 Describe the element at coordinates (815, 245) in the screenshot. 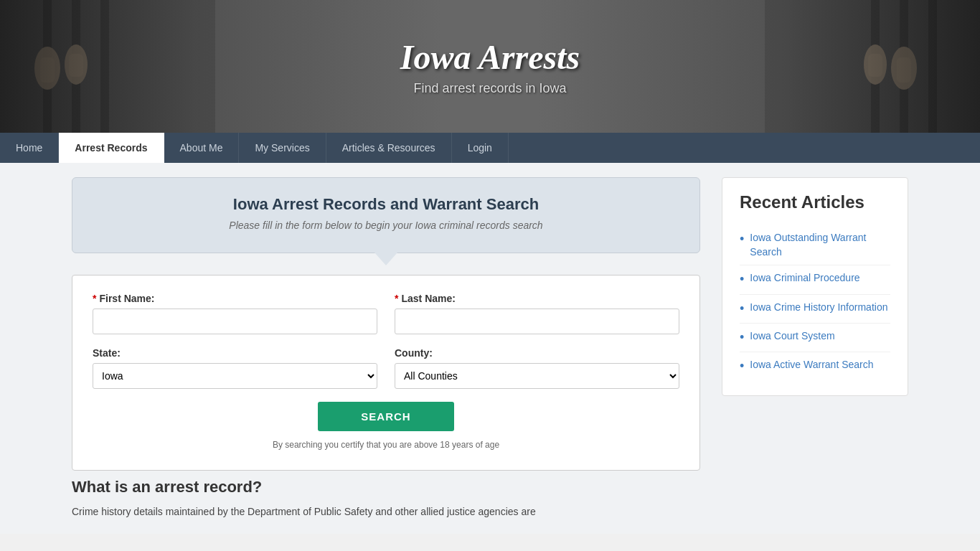

I see `list-item: • Iowa Outstanding Warrant Search` at that location.